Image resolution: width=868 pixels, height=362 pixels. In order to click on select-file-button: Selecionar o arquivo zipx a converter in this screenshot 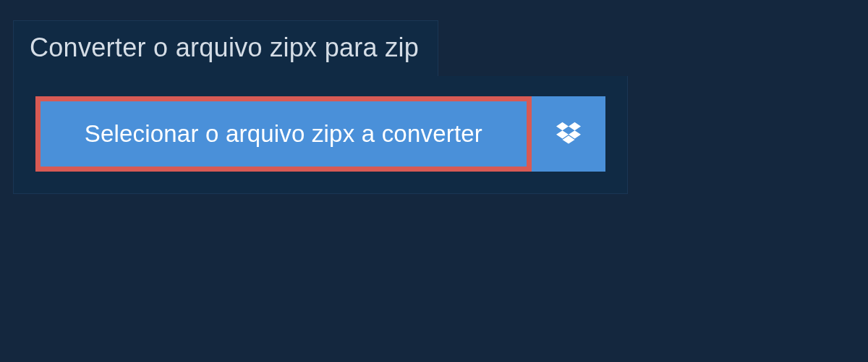, I will do `click(284, 134)`.